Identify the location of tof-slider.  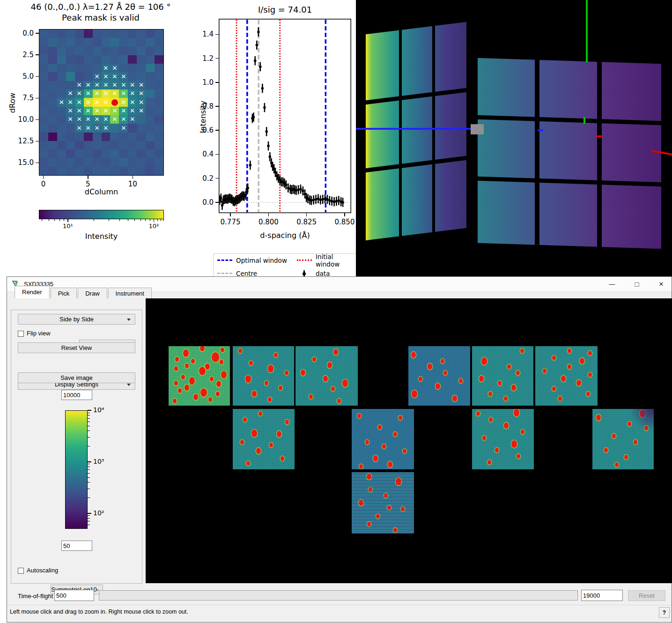
(338, 595).